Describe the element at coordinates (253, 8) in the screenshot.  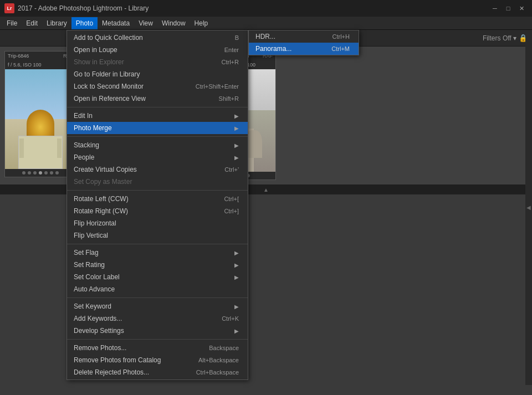
I see `window-title: 2017 - Adobe Photoshop Lightroom - Libra…` at that location.